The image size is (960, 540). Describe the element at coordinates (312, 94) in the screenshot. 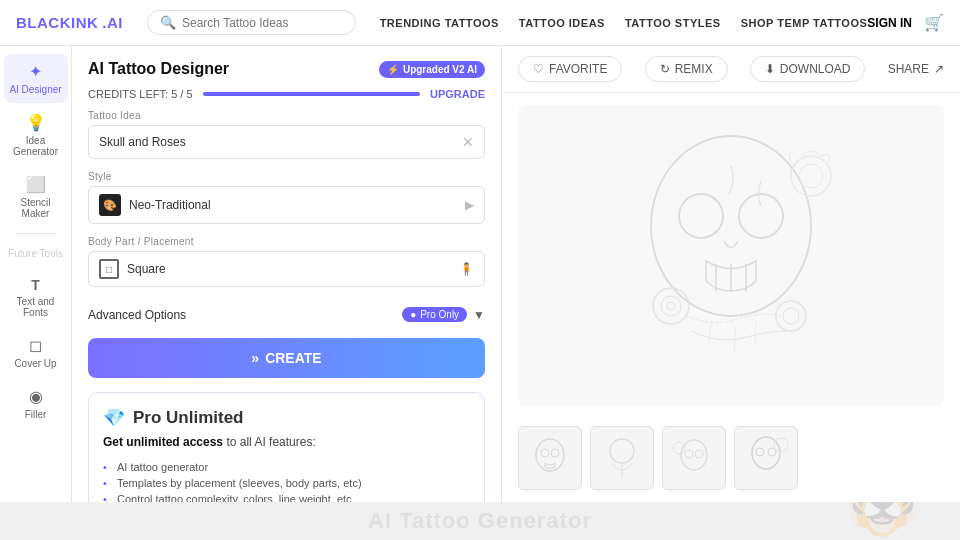

I see `credits-track` at that location.